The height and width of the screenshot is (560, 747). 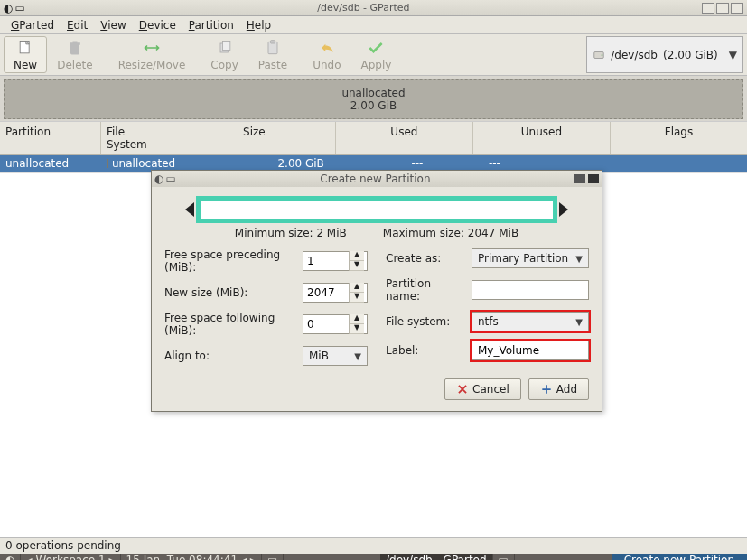 What do you see at coordinates (170, 179) in the screenshot?
I see `dialog-window-icon: ▭` at bounding box center [170, 179].